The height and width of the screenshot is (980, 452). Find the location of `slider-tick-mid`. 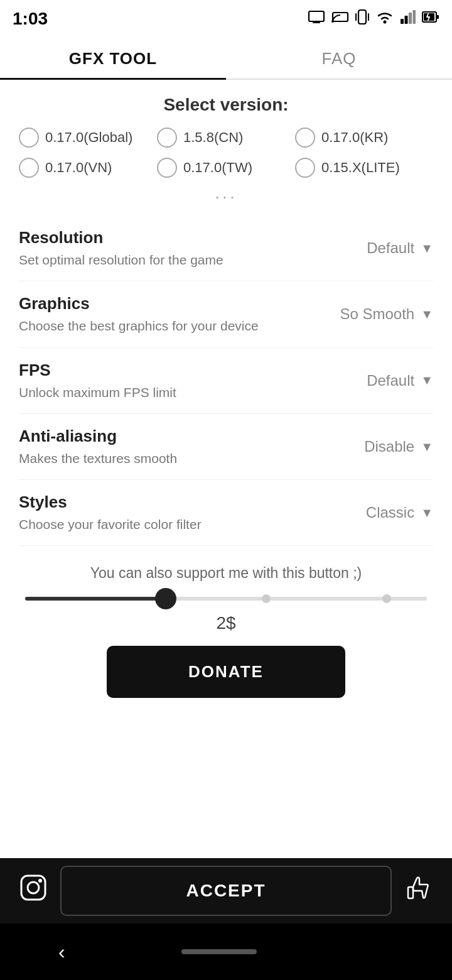

slider-tick-mid is located at coordinates (266, 599).